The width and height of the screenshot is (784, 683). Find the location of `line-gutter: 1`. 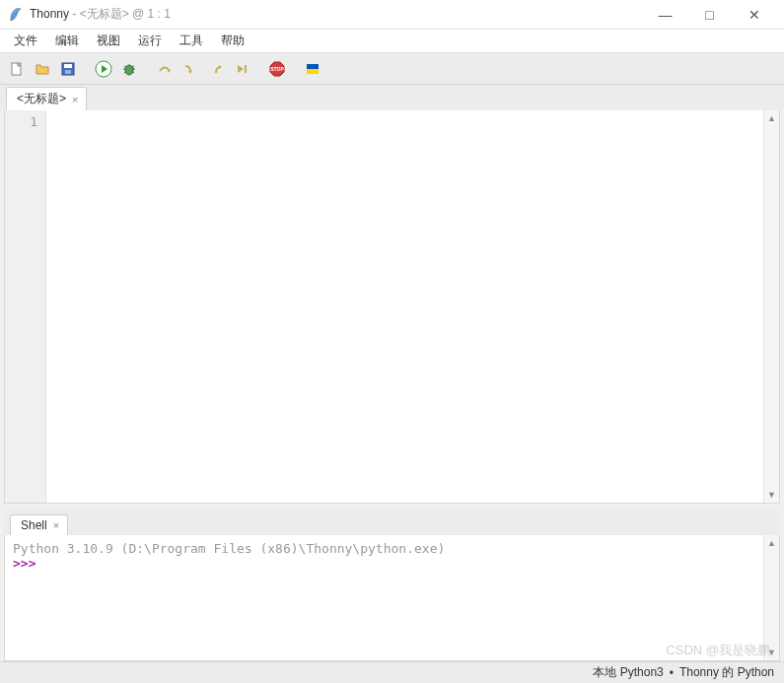

line-gutter: 1 is located at coordinates (26, 307).